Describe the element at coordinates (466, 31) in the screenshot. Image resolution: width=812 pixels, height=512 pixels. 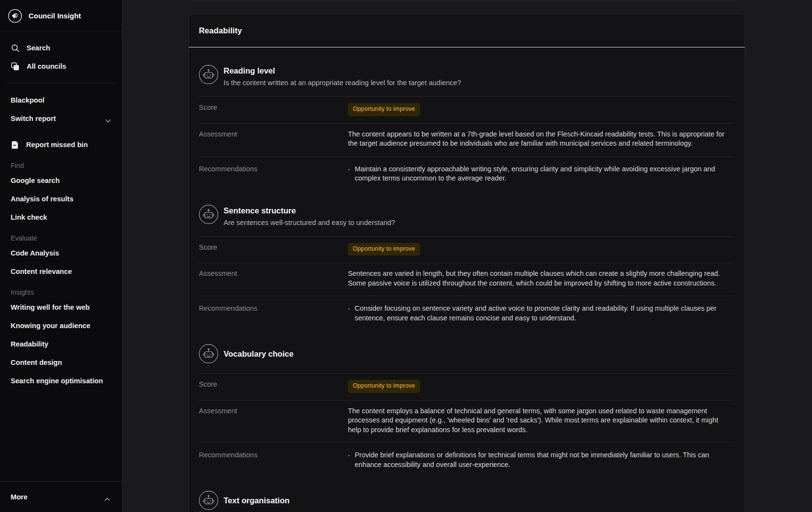
I see `card-header: Readability` at that location.